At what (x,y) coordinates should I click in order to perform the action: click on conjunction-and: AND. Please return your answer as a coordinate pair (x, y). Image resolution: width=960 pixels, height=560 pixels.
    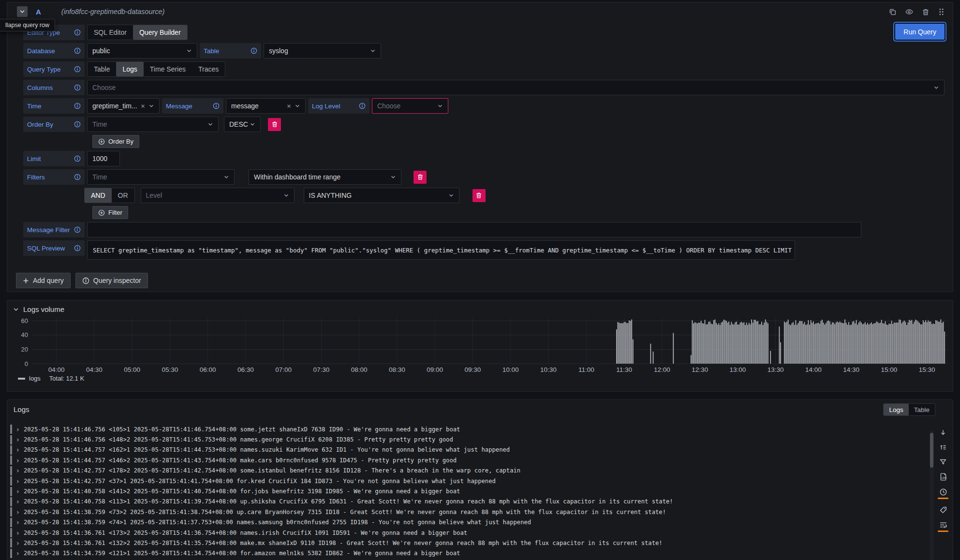
    Looking at the image, I should click on (98, 195).